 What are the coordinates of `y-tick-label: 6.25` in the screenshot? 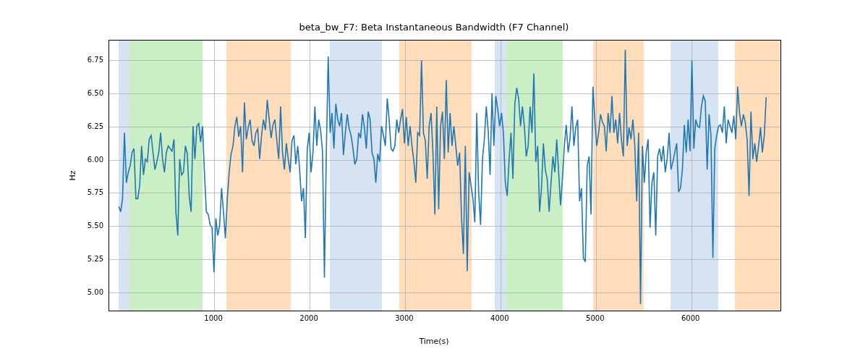 It's located at (95, 126).